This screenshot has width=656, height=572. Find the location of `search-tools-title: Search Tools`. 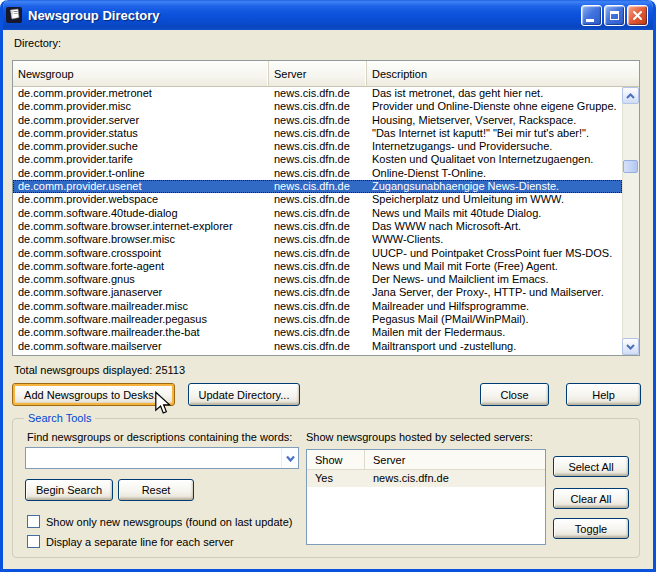

search-tools-title: Search Tools is located at coordinates (60, 418).